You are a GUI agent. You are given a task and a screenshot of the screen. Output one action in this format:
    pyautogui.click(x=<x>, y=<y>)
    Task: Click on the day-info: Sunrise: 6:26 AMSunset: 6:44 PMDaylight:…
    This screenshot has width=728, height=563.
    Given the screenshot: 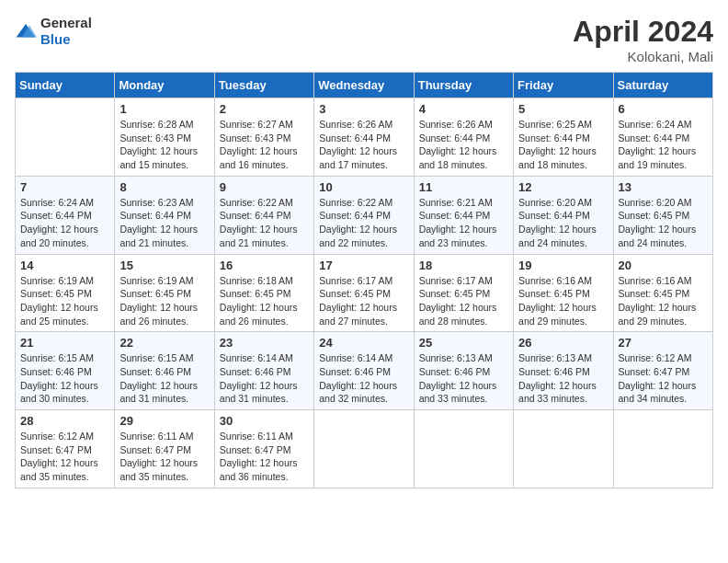 What is the action you would take?
    pyautogui.click(x=364, y=145)
    